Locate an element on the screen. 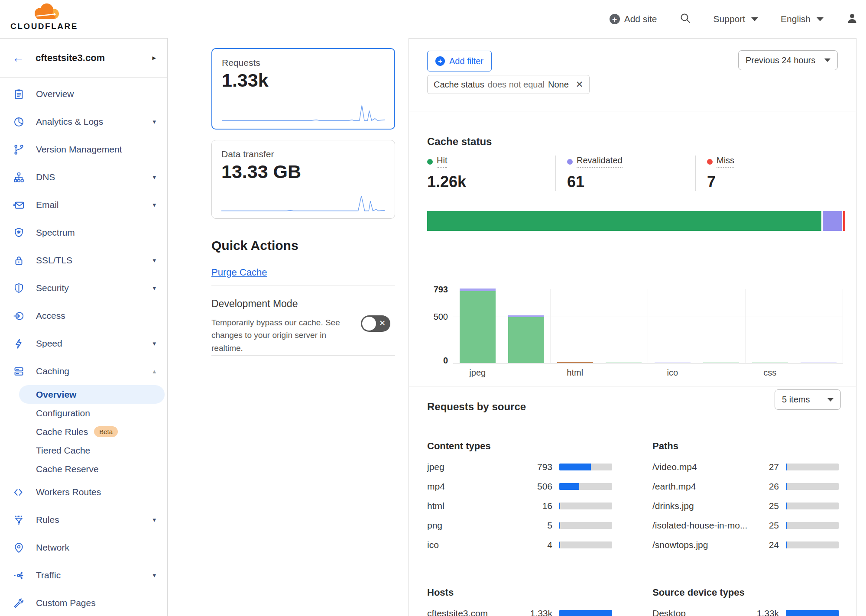  sidebar-subitem-label: Cache Reserve is located at coordinates (68, 469).